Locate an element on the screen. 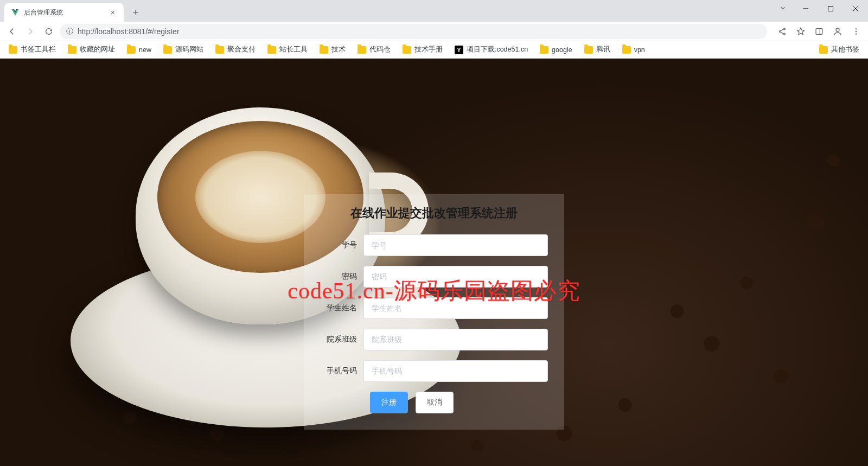  bookmark-item: 技术 is located at coordinates (333, 50).